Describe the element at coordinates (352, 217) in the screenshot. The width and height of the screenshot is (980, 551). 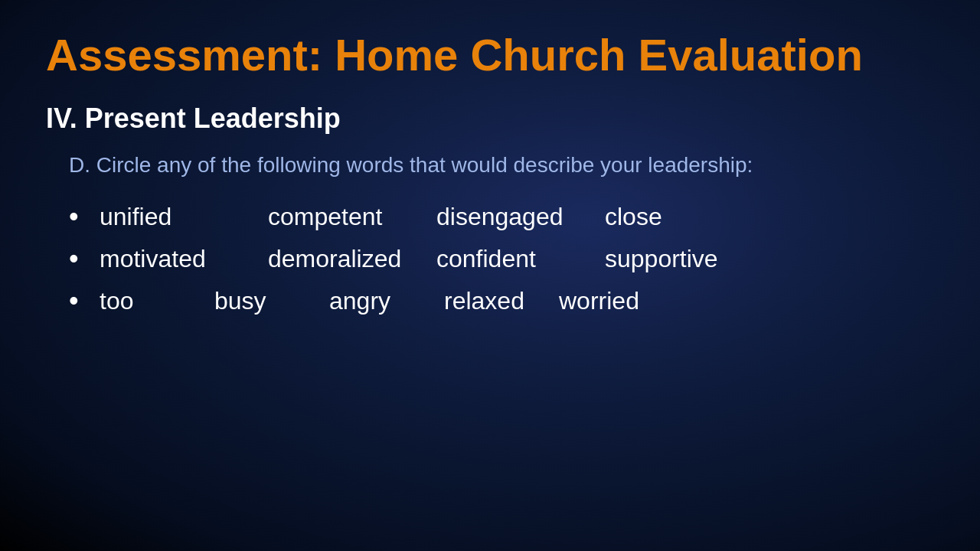
I see `word-competent: competent` at that location.